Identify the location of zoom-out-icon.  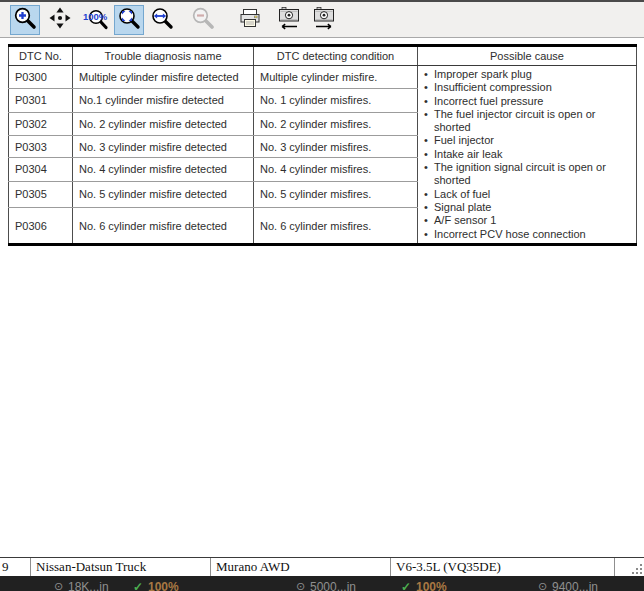
(203, 20).